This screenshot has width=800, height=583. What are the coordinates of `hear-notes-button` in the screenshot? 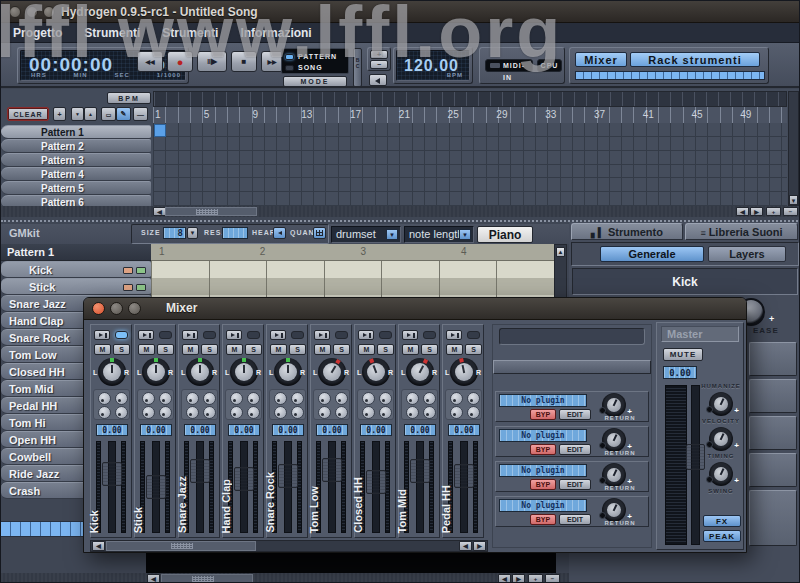 It's located at (280, 233).